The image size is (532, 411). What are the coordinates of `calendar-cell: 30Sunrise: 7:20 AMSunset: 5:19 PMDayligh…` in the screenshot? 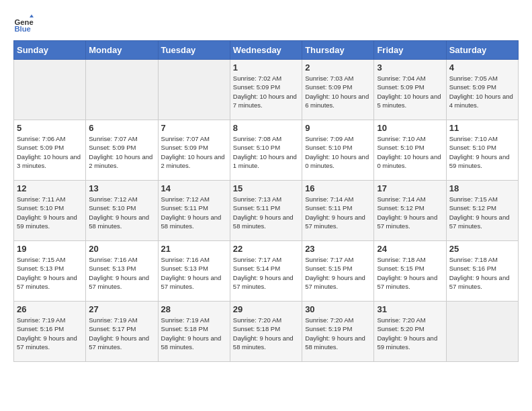 It's located at (339, 332).